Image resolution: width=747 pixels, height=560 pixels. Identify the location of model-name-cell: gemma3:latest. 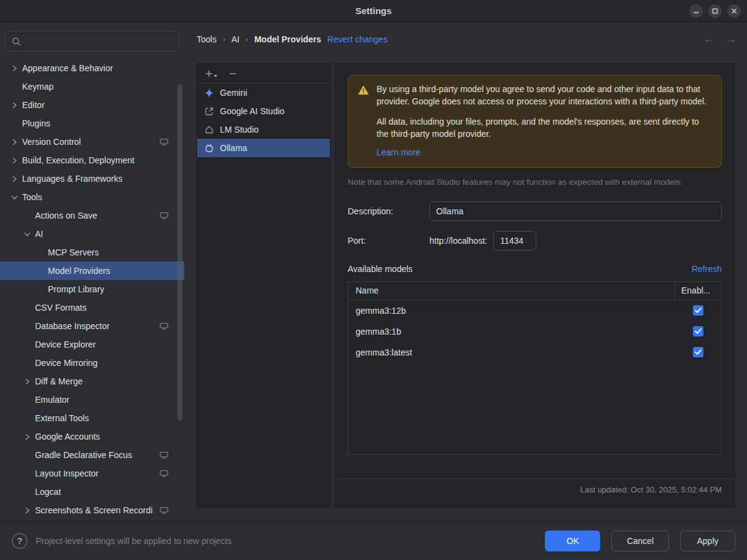
(511, 352).